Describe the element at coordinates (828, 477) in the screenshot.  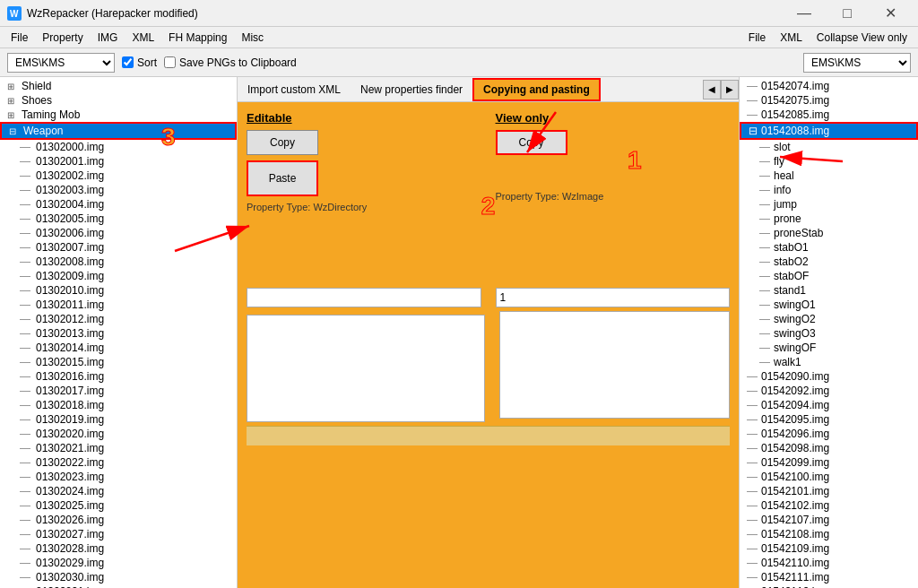
I see `right-tree-item-01542100-img: —01542100.img` at that location.